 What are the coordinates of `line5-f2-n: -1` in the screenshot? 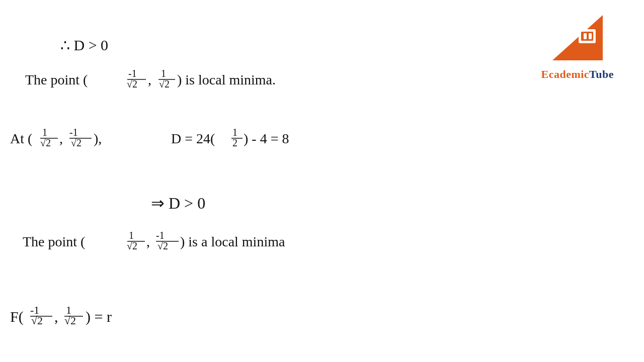 It's located at (160, 235).